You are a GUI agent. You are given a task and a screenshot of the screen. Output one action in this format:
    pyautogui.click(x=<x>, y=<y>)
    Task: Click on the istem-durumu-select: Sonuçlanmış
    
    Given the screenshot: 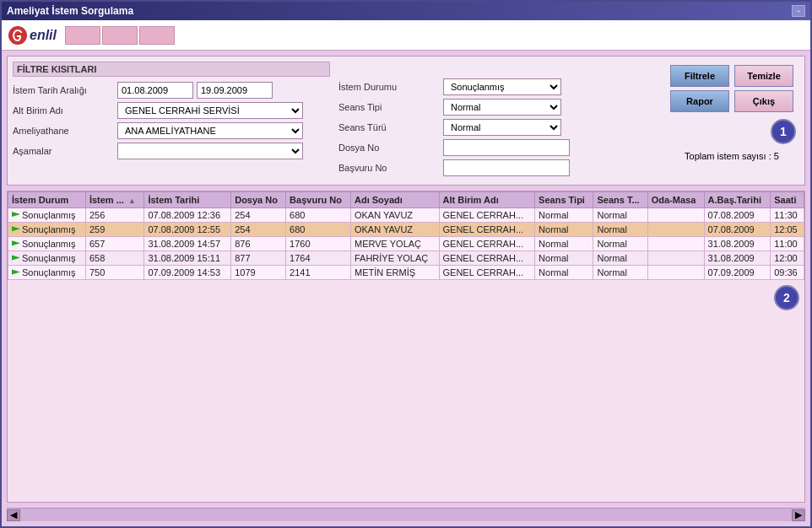 What is the action you would take?
    pyautogui.click(x=502, y=87)
    